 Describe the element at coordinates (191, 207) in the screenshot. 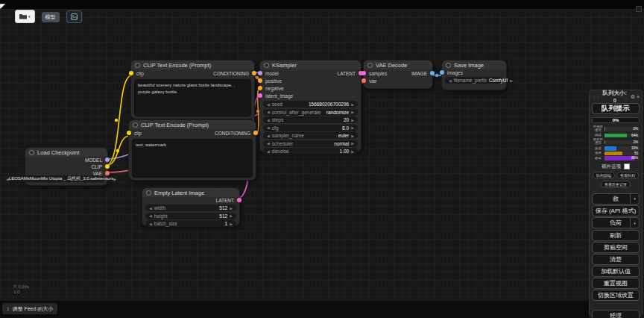

I see `node-empty-latent-image: Empty Latent Image LATENT ◀width512▶◀hei…` at that location.